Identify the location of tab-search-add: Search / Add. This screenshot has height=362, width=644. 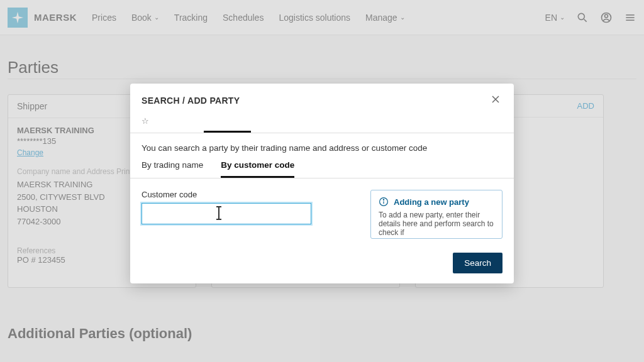
(227, 124).